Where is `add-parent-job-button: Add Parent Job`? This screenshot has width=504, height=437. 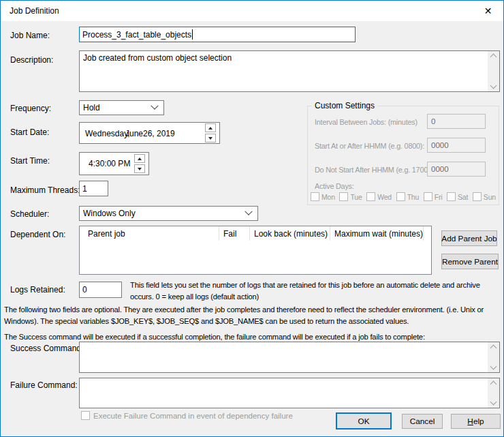
add-parent-job-button: Add Parent Job is located at coordinates (469, 239).